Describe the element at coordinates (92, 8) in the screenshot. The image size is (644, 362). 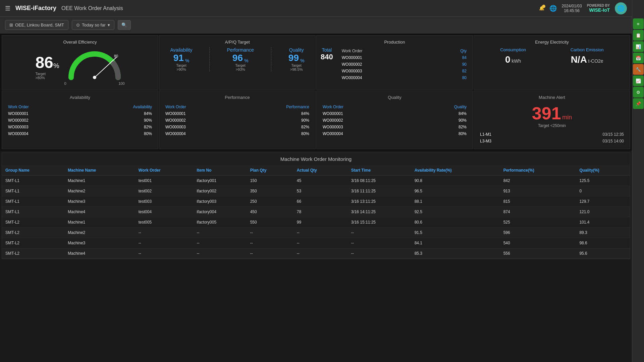
I see `page-title: OEE Work Order Analysis` at that location.